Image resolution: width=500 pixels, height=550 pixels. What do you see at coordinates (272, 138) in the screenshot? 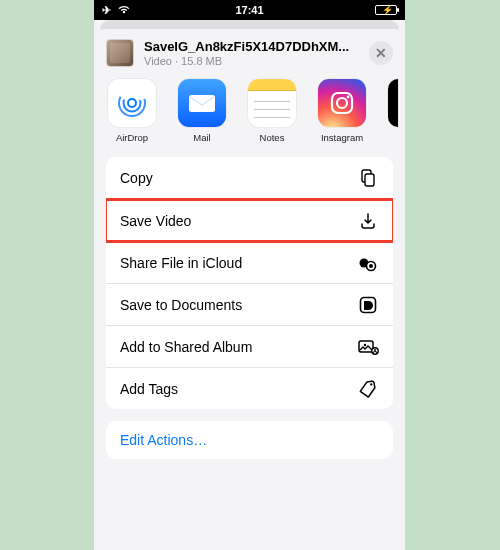
I see `share-target-label: Notes` at bounding box center [272, 138].